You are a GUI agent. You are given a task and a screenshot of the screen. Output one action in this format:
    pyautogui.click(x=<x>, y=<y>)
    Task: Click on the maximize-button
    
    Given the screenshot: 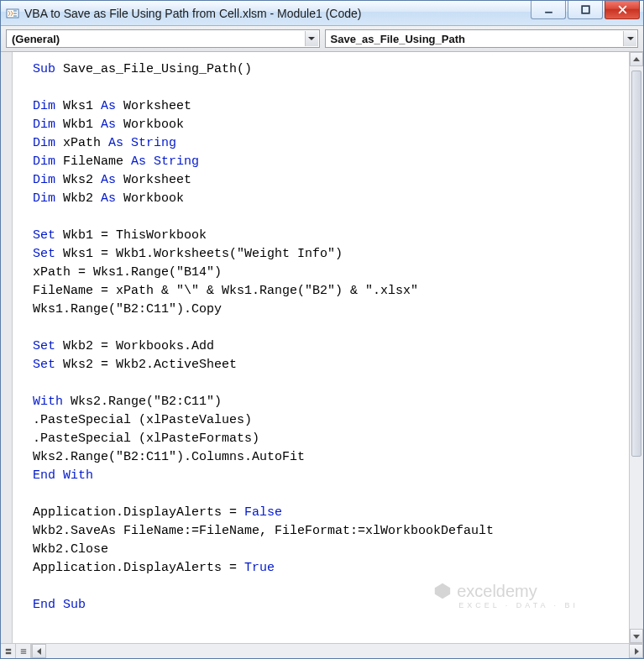 What is the action you would take?
    pyautogui.click(x=585, y=10)
    